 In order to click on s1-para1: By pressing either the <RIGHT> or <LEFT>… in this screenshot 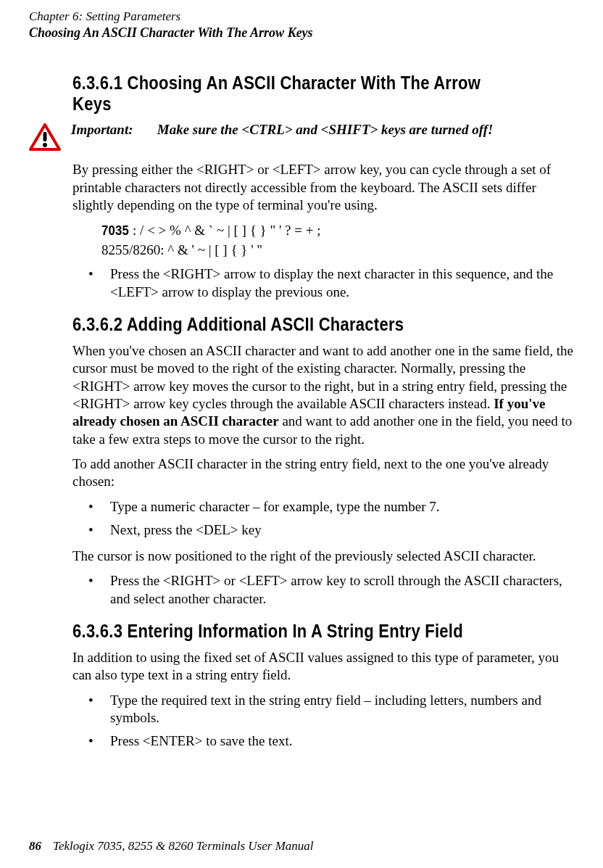, I will do `click(323, 187)`.